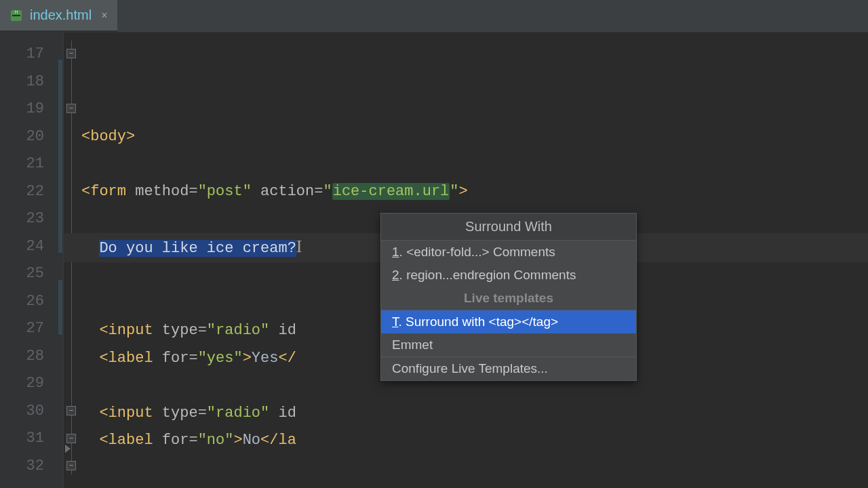  I want to click on code-token: <body>, so click(108, 137).